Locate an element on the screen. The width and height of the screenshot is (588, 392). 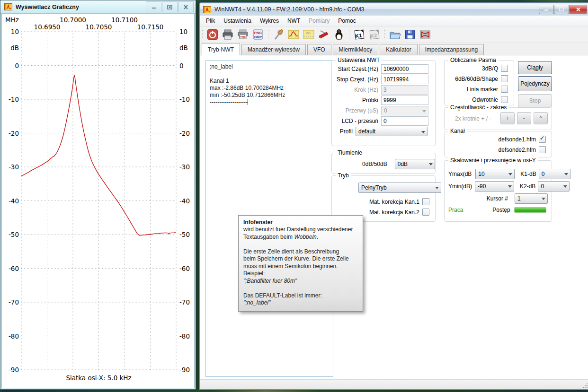
svg-text: PNG is located at coordinates (258, 33).